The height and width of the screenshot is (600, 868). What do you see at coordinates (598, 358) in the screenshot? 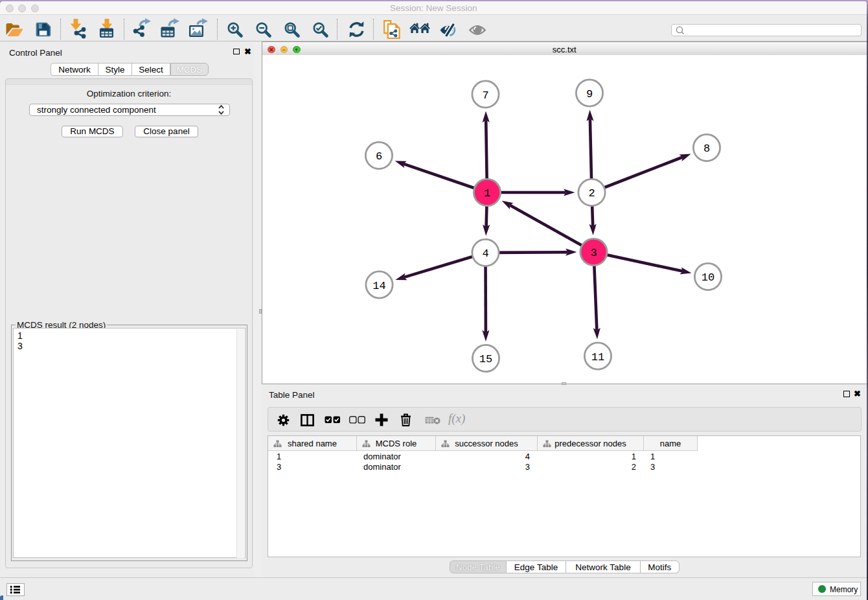
I see `svg-text: 11` at bounding box center [598, 358].